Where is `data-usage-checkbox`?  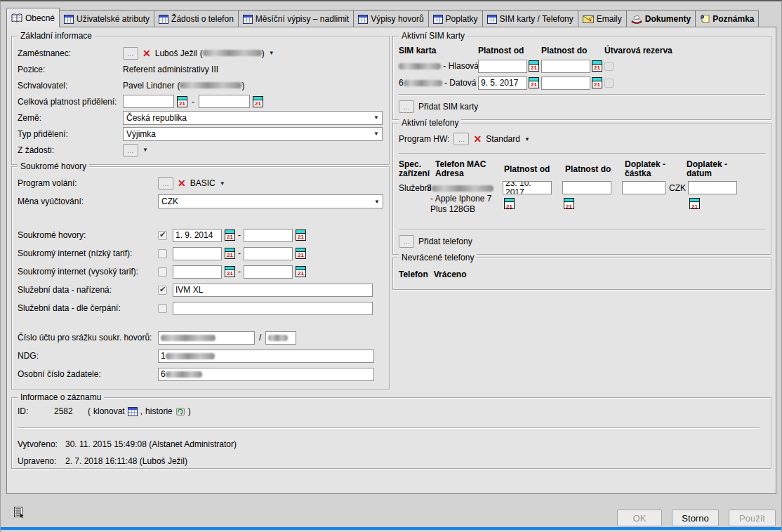
data-usage-checkbox is located at coordinates (163, 309).